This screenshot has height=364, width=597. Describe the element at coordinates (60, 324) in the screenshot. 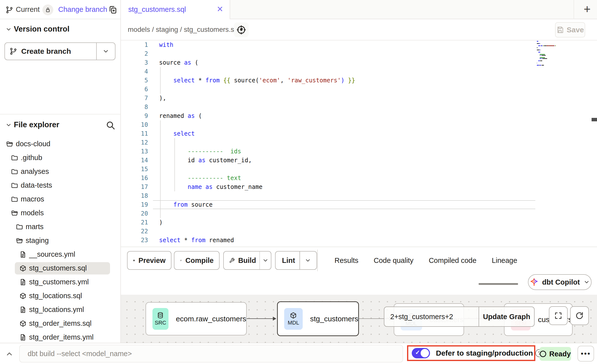

I see `file-tree-item-stg-order-items-sql: stg_order_items.sql` at that location.